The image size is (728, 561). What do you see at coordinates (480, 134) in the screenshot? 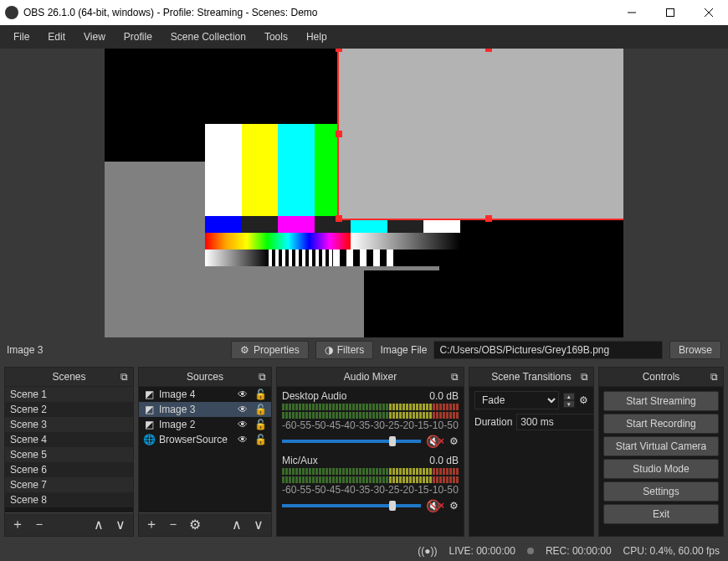
I see `selection-frame` at bounding box center [480, 134].